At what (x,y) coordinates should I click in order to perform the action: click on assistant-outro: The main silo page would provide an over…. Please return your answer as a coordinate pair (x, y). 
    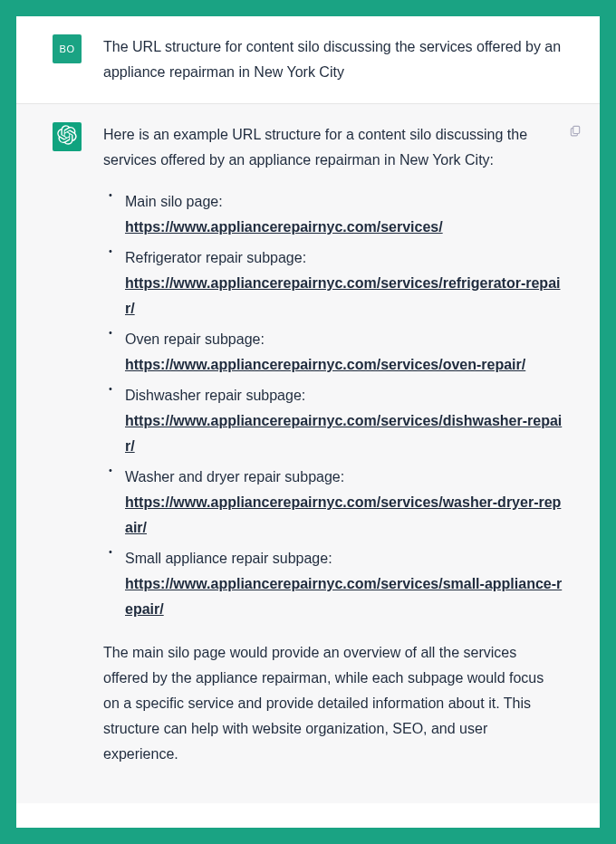
    Looking at the image, I should click on (333, 704).